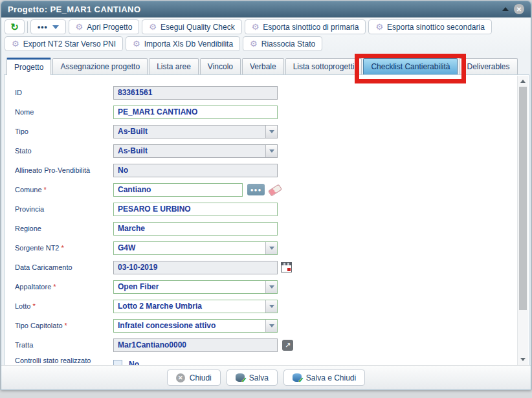 Image resolution: width=532 pixels, height=398 pixels. I want to click on tab-label: Assegnazione progetto, so click(100, 67).